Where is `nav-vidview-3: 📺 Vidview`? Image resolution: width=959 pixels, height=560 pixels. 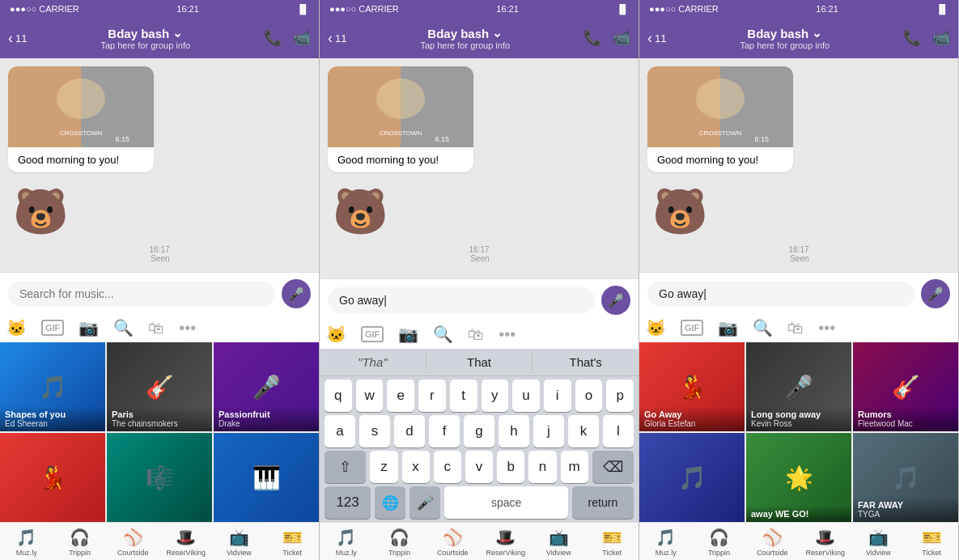
nav-vidview-3: 📺 Vidview is located at coordinates (878, 542).